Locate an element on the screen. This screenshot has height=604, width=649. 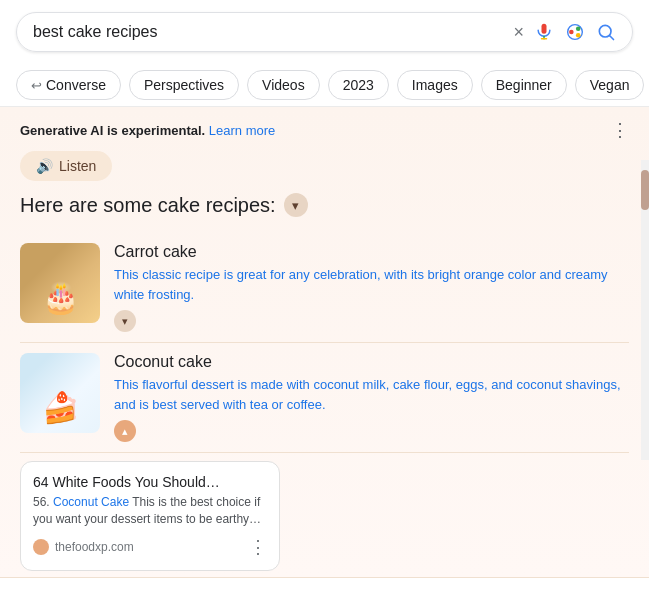
chip-images-label: Images is located at coordinates (435, 85).